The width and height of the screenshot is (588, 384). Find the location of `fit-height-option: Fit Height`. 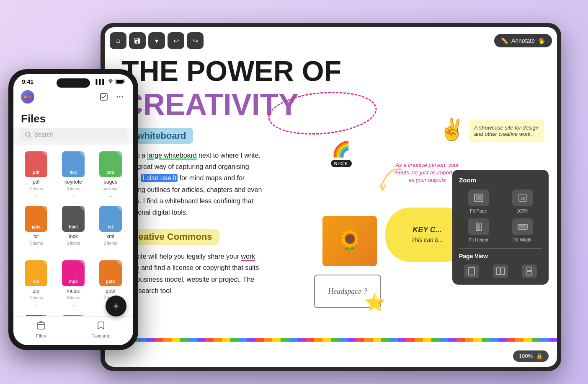

fit-height-option: Fit Height is located at coordinates (478, 231).